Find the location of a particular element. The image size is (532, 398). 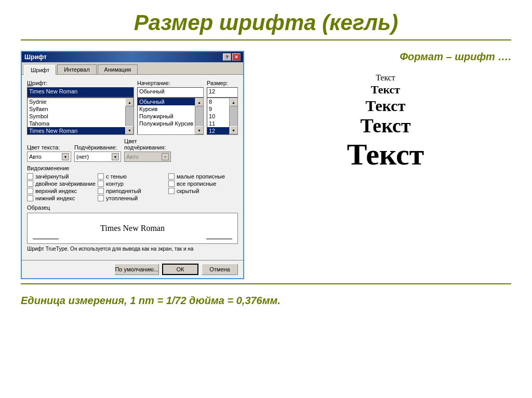

checkbox-shadow is located at coordinates (101, 176).